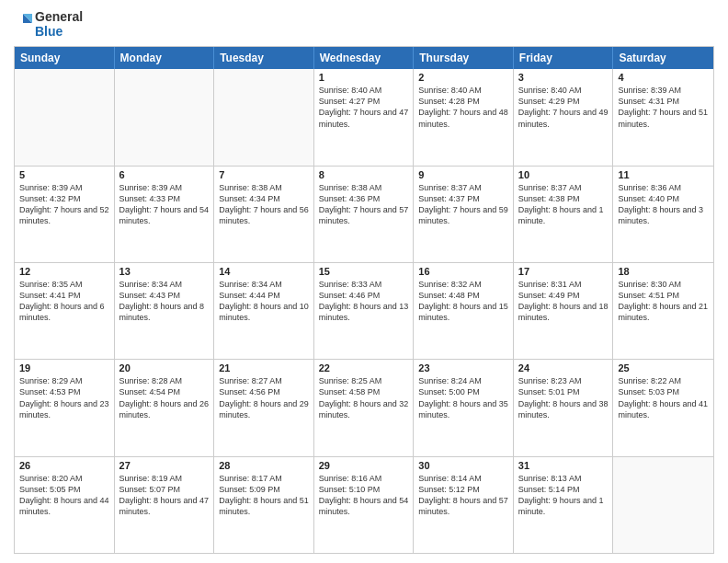 Image resolution: width=728 pixels, height=563 pixels. Describe the element at coordinates (564, 214) in the screenshot. I see `calendar-cell: 10Sunrise: 8:37 AM Sunset: 4:38 PM Dayli…` at that location.